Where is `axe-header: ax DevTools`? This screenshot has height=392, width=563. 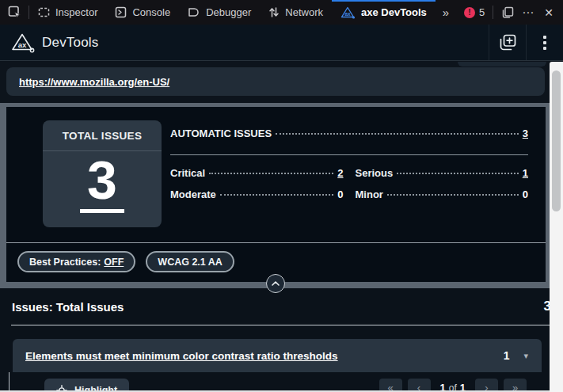 axe-header: ax DevTools is located at coordinates (282, 43).